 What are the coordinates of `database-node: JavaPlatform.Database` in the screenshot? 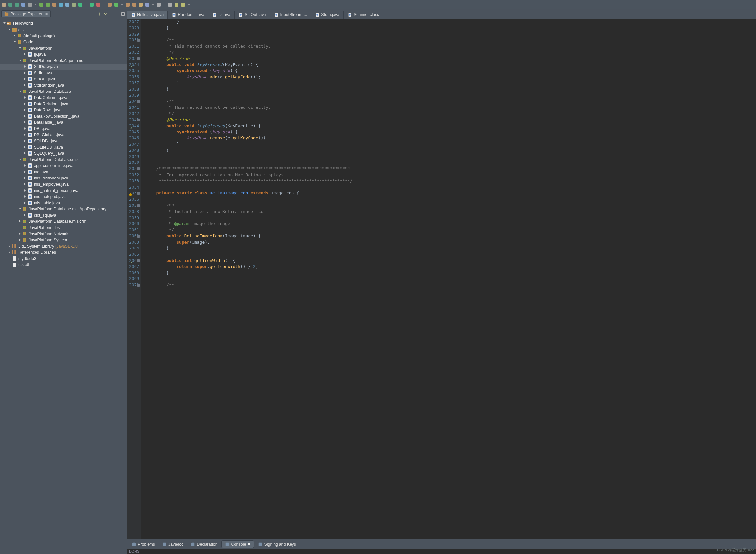 It's located at (63, 91).